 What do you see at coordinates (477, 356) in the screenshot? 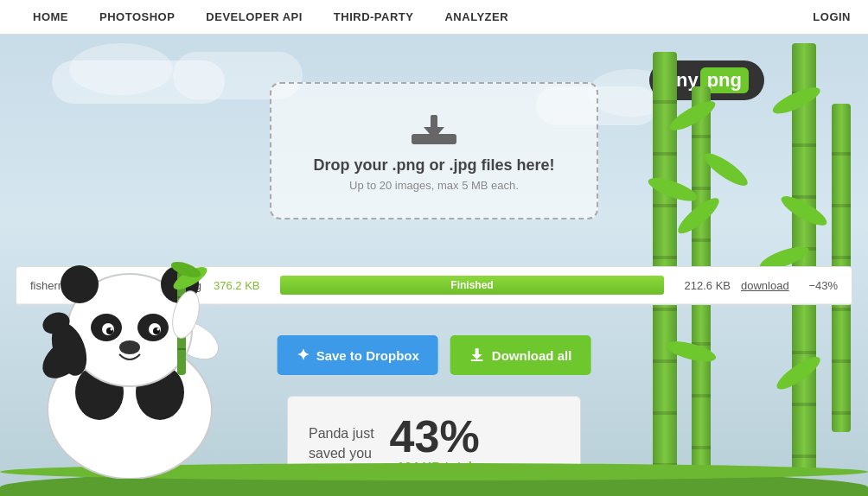
I see `download-all-icon` at bounding box center [477, 356].